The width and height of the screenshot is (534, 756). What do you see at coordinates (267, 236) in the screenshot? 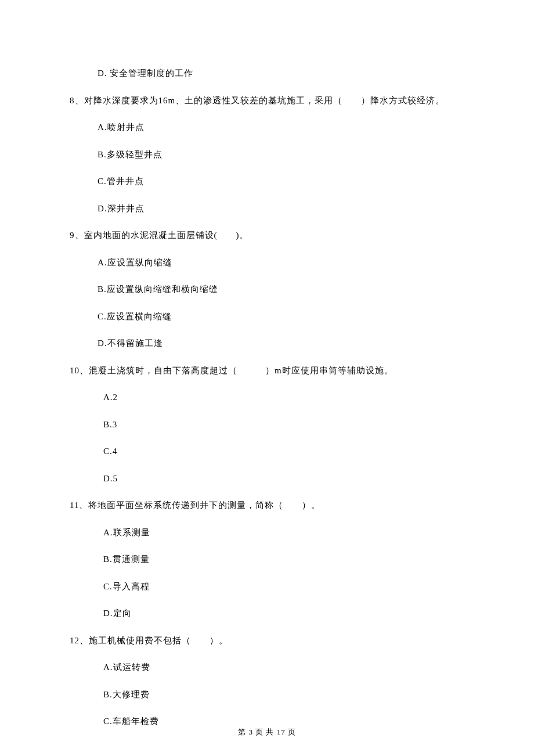
I see `q9-question: 9、室内地面的水泥混凝土面层铺设( )。` at bounding box center [267, 236].